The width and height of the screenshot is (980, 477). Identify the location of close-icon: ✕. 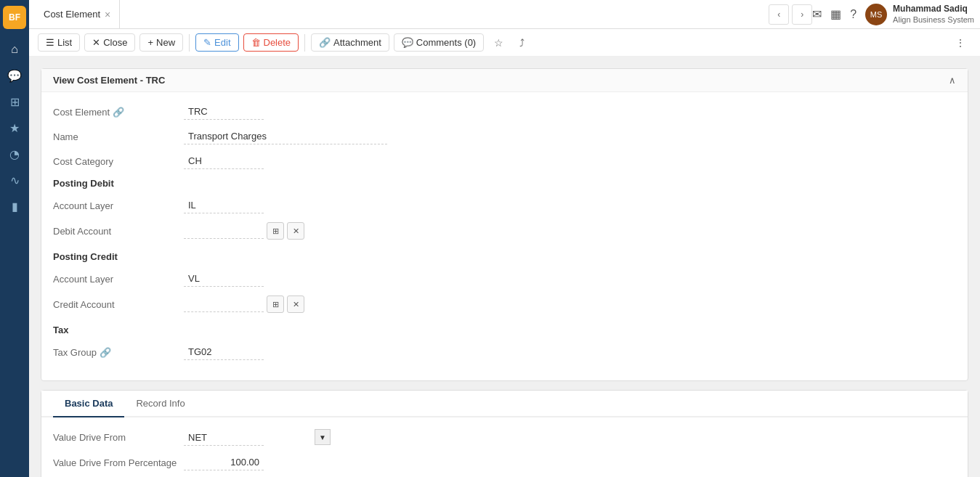
(96, 42).